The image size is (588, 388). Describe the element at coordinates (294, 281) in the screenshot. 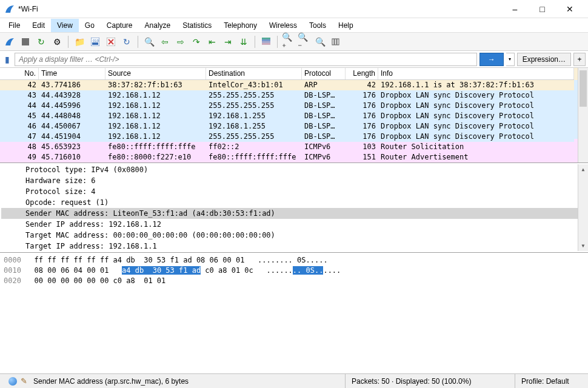

I see `hex-row: 0020 00 00 00 00 00 00 c0 a8 01 01` at that location.